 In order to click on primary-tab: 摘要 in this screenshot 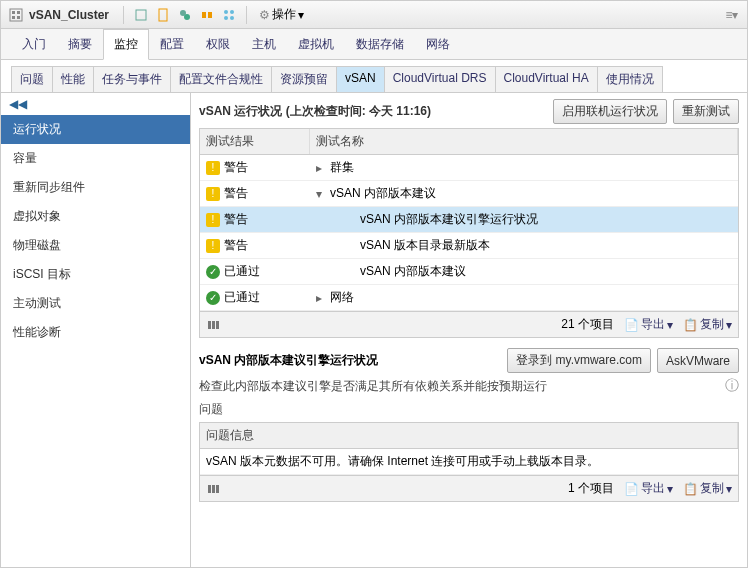, I will do `click(80, 44)`.